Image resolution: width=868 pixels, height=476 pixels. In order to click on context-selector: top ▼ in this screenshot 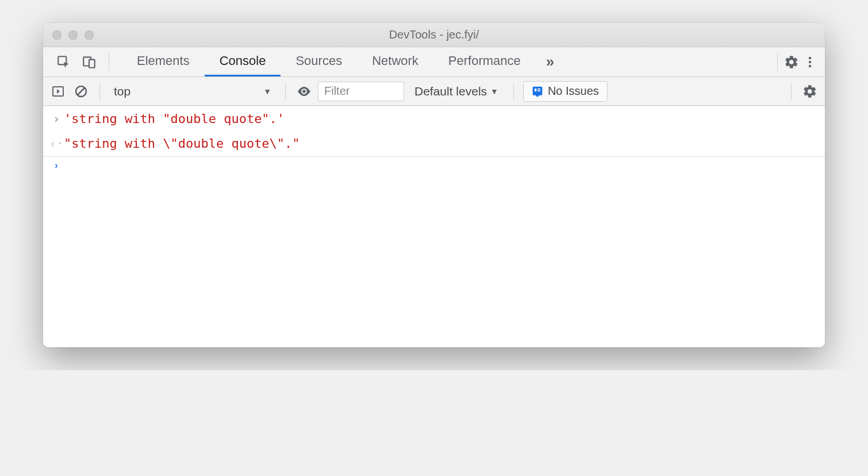, I will do `click(193, 91)`.